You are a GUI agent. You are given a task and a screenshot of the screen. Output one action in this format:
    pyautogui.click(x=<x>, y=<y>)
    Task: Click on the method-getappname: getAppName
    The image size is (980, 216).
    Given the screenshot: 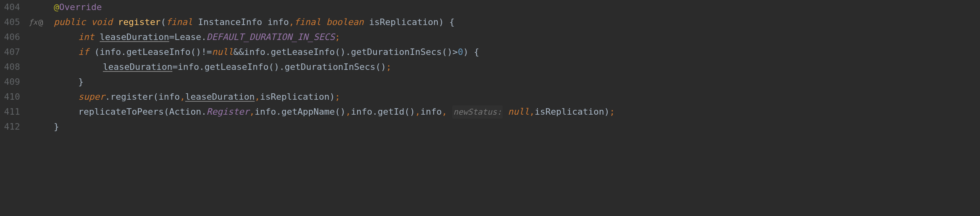 What is the action you would take?
    pyautogui.click(x=308, y=112)
    